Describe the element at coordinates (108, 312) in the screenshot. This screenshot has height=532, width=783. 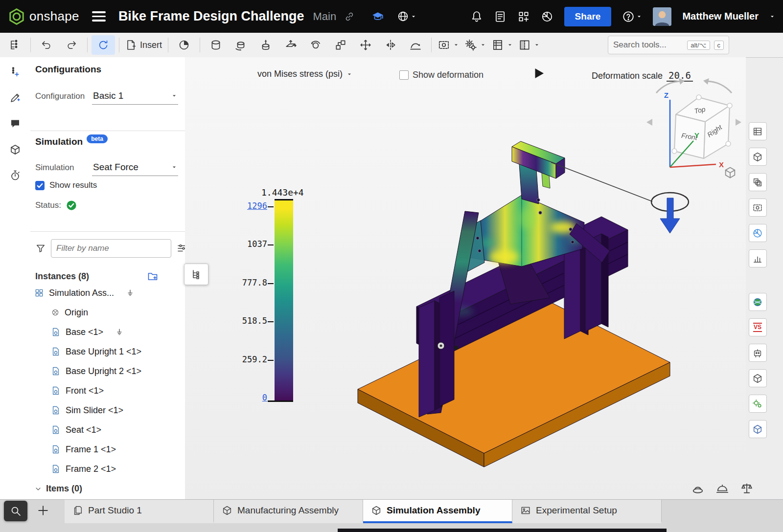
I see `tree-item: Origin` at that location.